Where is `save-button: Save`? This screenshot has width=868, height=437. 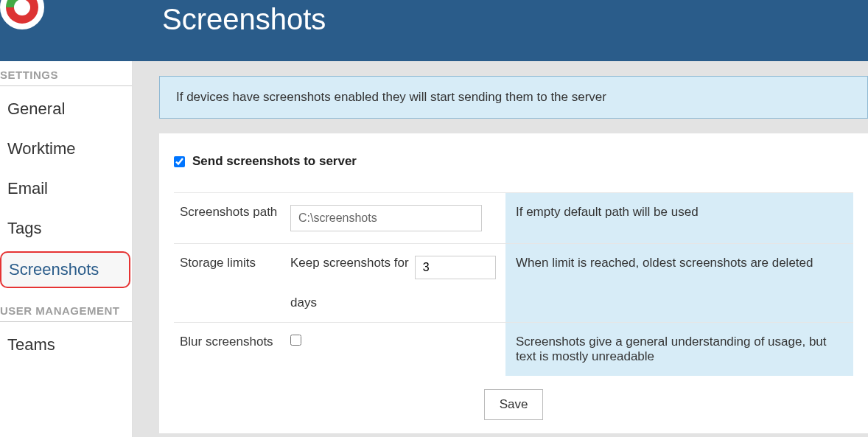
save-button: Save is located at coordinates (514, 405).